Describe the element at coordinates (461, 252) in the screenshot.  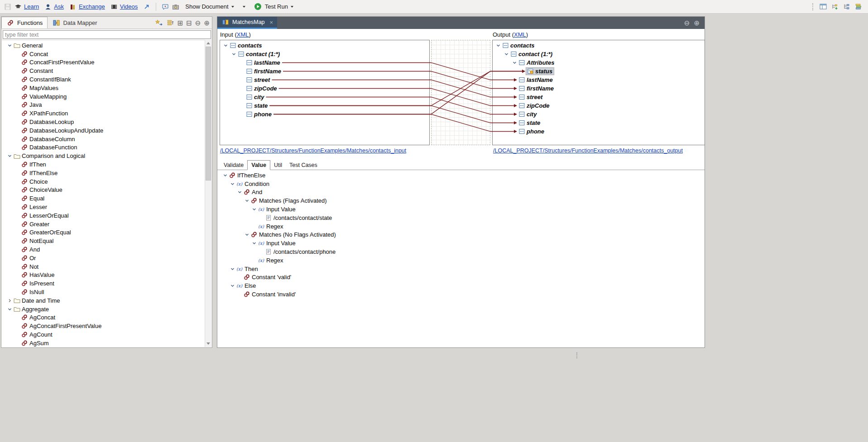
I see `value-tree-item: /contacts/contact/phone` at that location.